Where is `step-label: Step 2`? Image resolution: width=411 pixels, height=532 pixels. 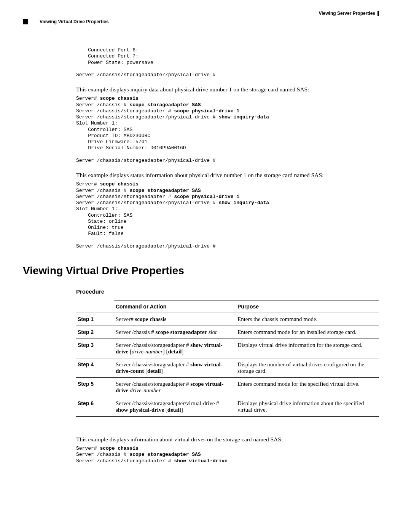
step-label: Step 2 is located at coordinates (95, 332).